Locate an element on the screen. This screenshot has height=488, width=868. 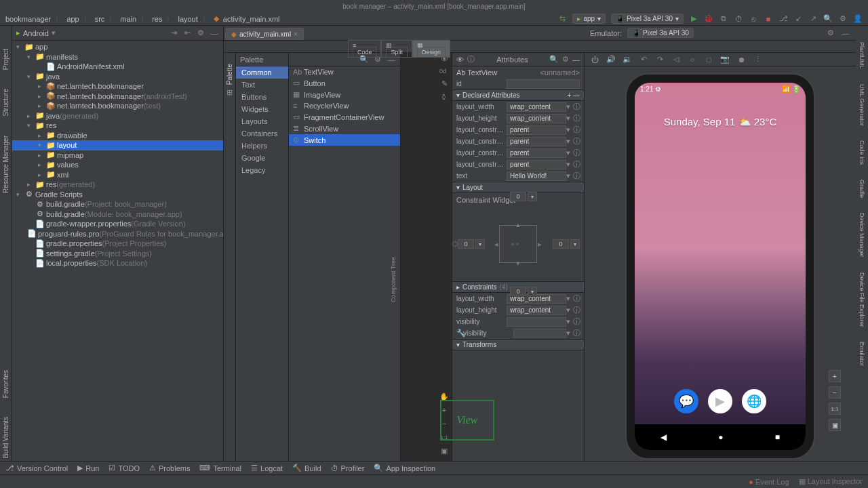
more-icon: ⋮ is located at coordinates (757, 60).